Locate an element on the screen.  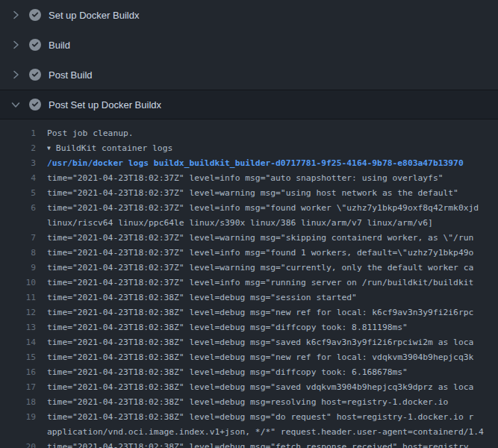
log-line-text: ▼BuildKit container logs is located at coordinates (273, 149).